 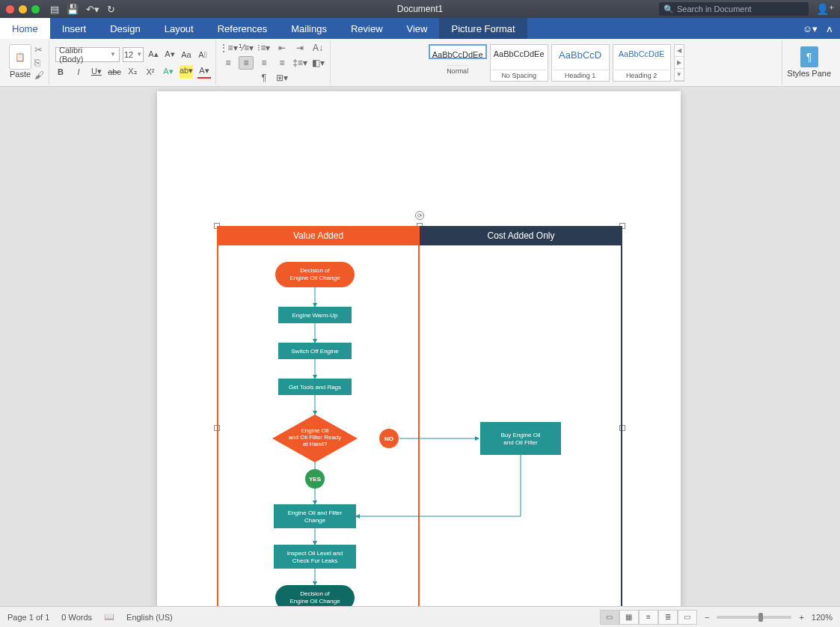 I want to click on language-status: English (US), so click(x=150, y=617).